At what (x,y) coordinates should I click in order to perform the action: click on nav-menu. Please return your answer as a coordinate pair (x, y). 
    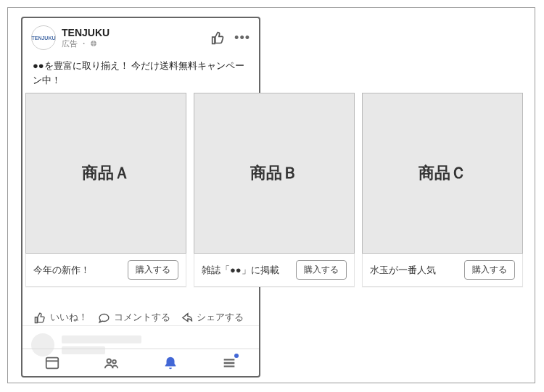
    Looking at the image, I should click on (230, 362).